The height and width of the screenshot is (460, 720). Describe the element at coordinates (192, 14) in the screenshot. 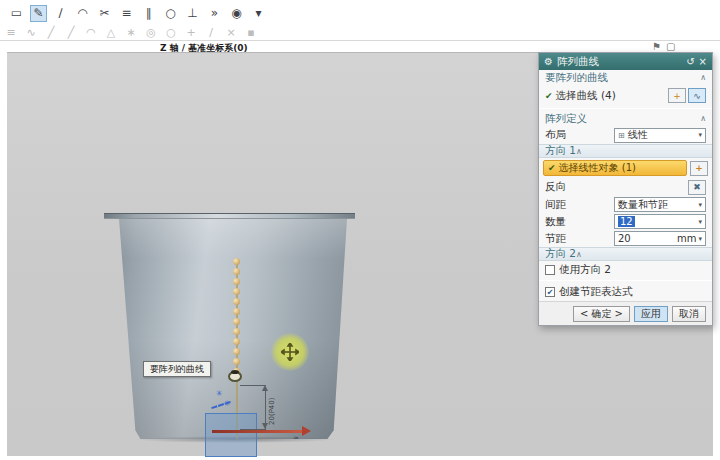

I see `constraint-tool-icon: ⊥` at that location.